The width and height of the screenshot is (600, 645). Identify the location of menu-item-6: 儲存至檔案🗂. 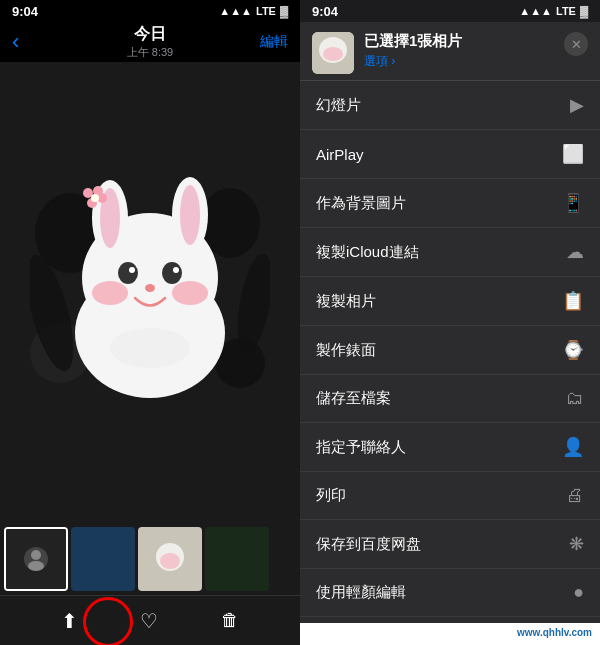
(450, 399).